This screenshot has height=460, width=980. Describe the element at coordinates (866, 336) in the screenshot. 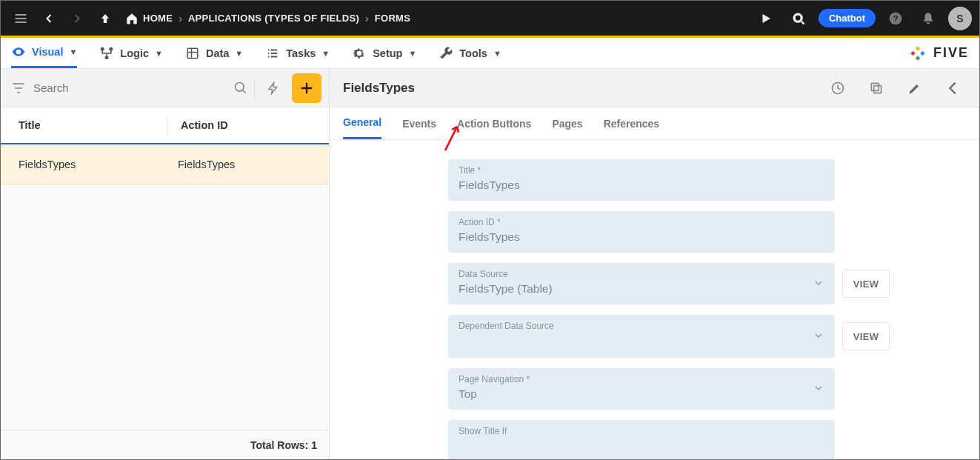

I see `view-dependent-source-button: VIEW` at that location.